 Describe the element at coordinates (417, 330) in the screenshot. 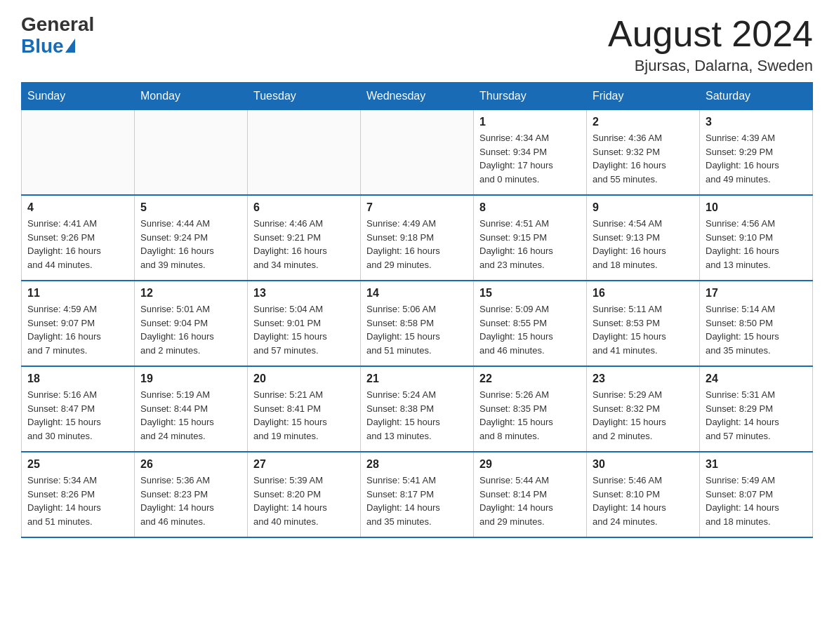

I see `day-info: Sunrise: 5:06 AM Sunset: 8:58 PM Dayligh…` at that location.